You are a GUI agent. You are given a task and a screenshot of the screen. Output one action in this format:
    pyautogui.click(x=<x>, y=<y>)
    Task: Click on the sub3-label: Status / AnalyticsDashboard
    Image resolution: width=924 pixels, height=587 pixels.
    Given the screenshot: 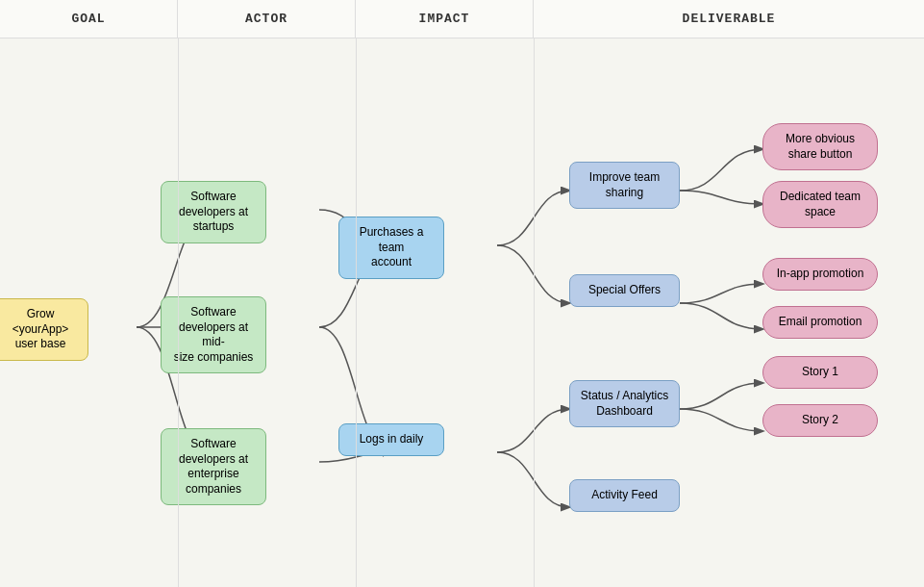 What is the action you would take?
    pyautogui.click(x=625, y=403)
    